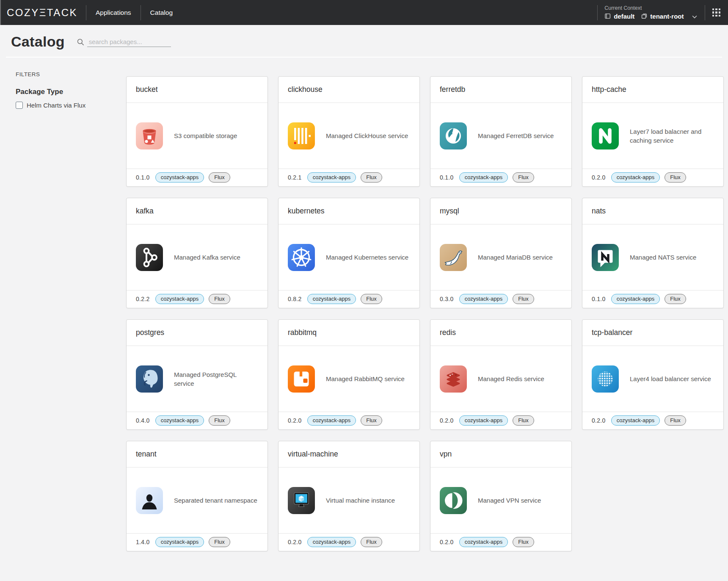  Describe the element at coordinates (197, 131) in the screenshot. I see `card-bucket: bucketS3 compatible storage0.1.0cozystac…` at that location.